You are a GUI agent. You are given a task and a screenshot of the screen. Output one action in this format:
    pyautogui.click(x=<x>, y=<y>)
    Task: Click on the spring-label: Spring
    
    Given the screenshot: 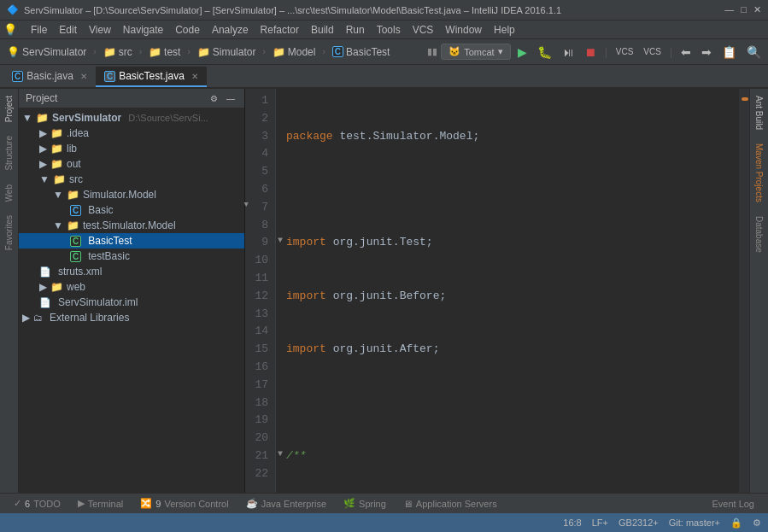 What is the action you would take?
    pyautogui.click(x=372, y=504)
    